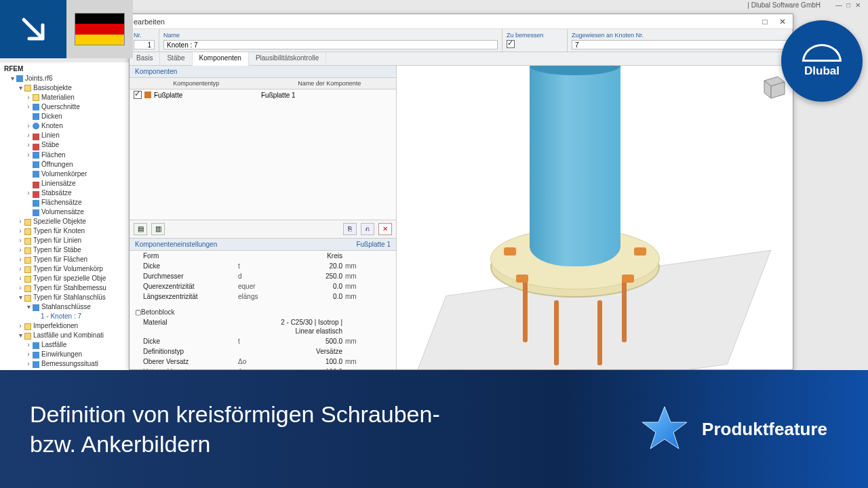  Describe the element at coordinates (52, 126) in the screenshot. I see `tree-item: Knoten` at that location.